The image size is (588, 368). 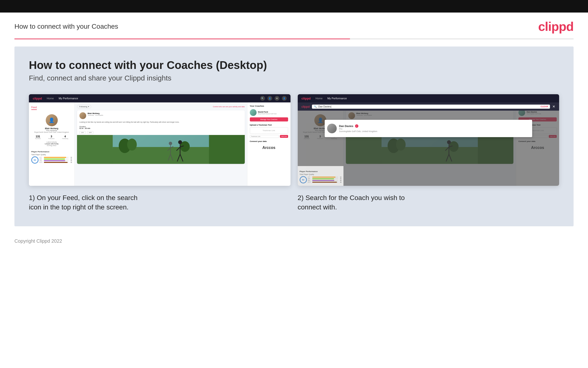 I want to click on bar-putt-label: PUTT, so click(x=41, y=162).